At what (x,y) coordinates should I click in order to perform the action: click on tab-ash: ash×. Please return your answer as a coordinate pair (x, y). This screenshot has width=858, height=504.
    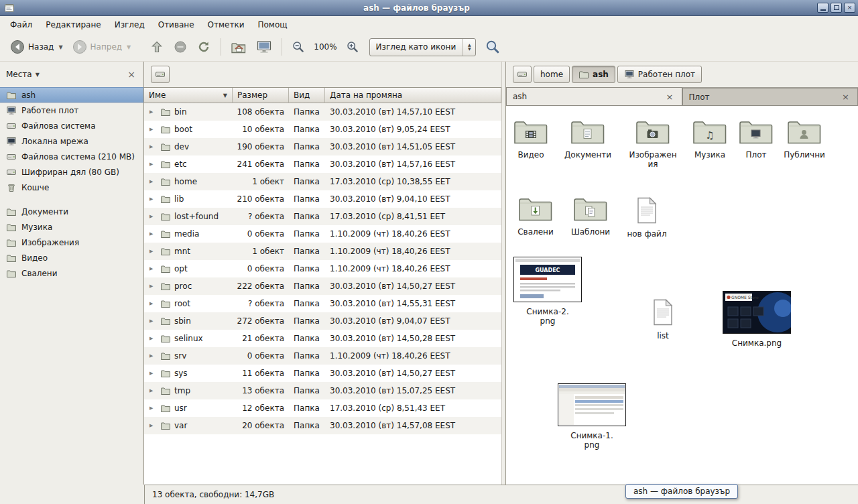
    Looking at the image, I should click on (594, 97).